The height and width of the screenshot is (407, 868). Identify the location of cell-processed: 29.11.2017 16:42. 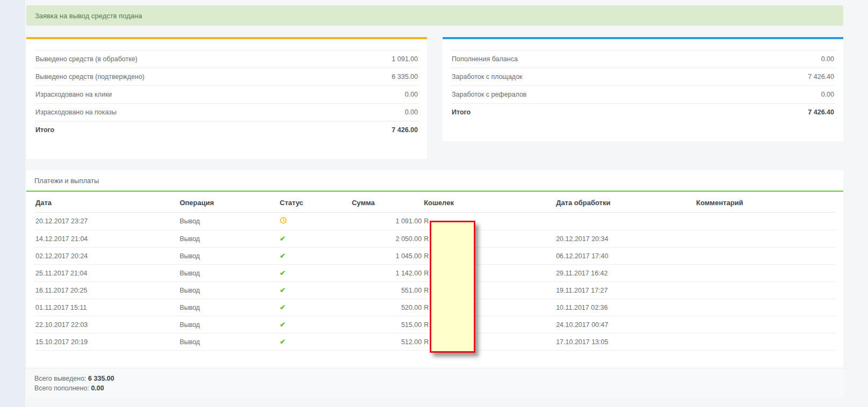
(625, 273).